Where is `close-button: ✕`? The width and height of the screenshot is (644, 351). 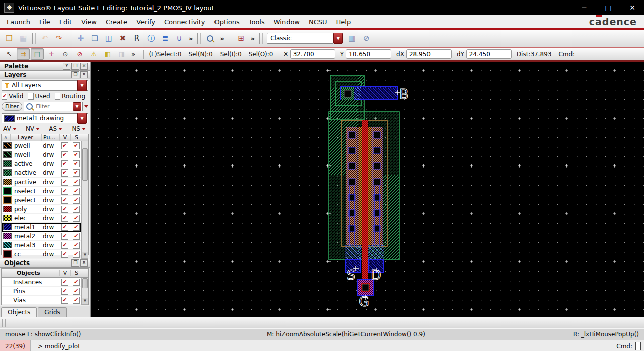
close-button: ✕ is located at coordinates (632, 8).